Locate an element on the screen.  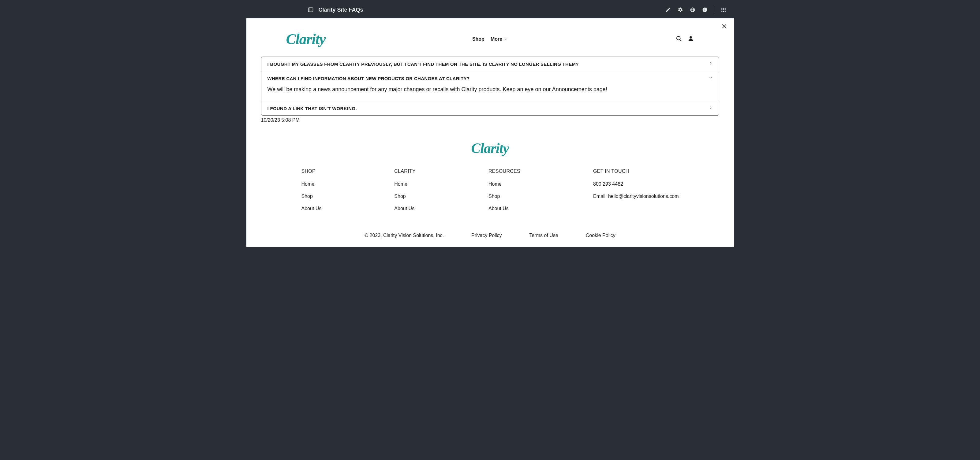
copyright: © 2023, Clarity Vision Solutions, Inc. is located at coordinates (404, 236).